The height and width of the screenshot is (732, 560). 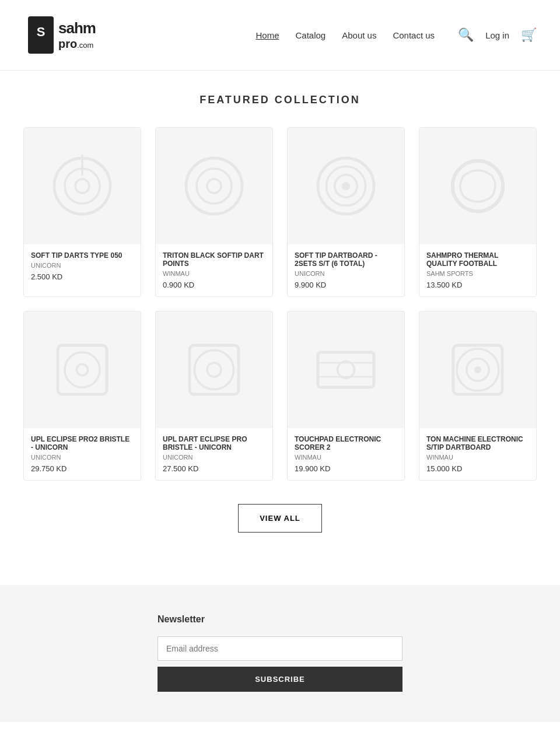 I want to click on product-price: 2.500 KD, so click(x=82, y=276).